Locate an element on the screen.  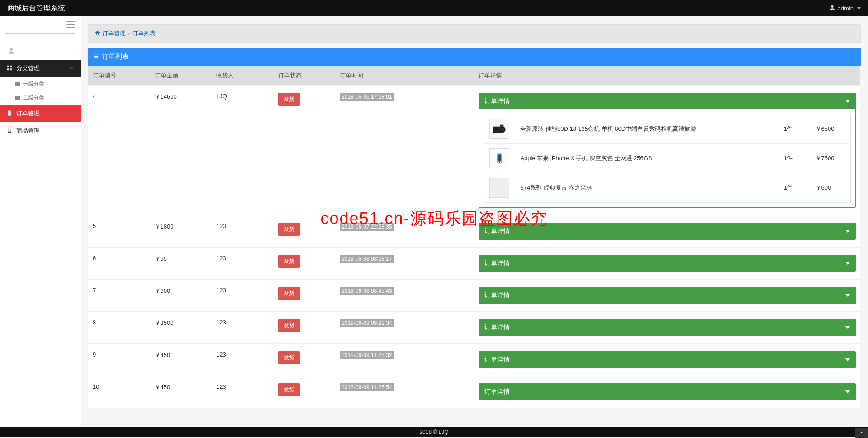
cell-time: 2018-06-08 09:22:34 is located at coordinates (404, 328).